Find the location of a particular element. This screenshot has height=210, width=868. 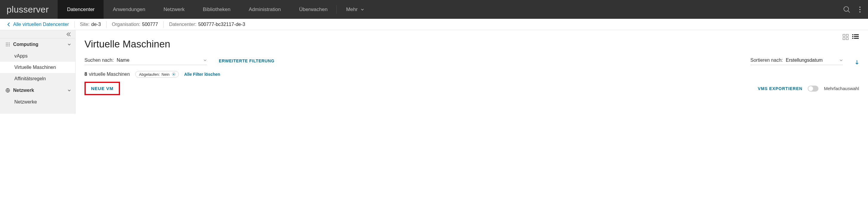

breadcrumb-back-link: Alle virtuellen Datencenter is located at coordinates (38, 25).